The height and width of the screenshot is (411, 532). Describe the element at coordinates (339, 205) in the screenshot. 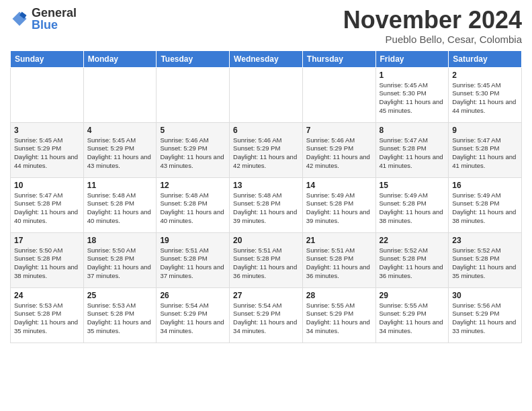

I see `calendar-cell: 14Sunrise: 5:49 AM Sunset: 5:28 PM Dayli…` at that location.